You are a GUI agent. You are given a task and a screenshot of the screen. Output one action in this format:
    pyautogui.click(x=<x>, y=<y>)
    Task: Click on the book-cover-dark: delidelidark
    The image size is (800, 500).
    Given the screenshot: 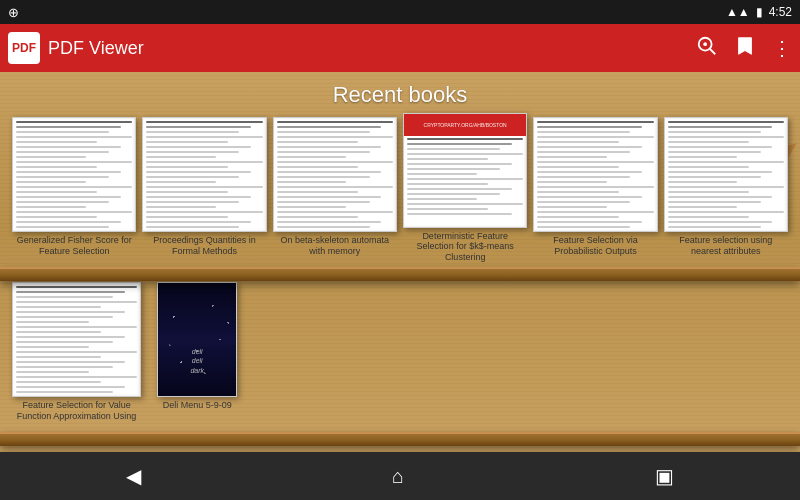 What is the action you would take?
    pyautogui.click(x=197, y=340)
    